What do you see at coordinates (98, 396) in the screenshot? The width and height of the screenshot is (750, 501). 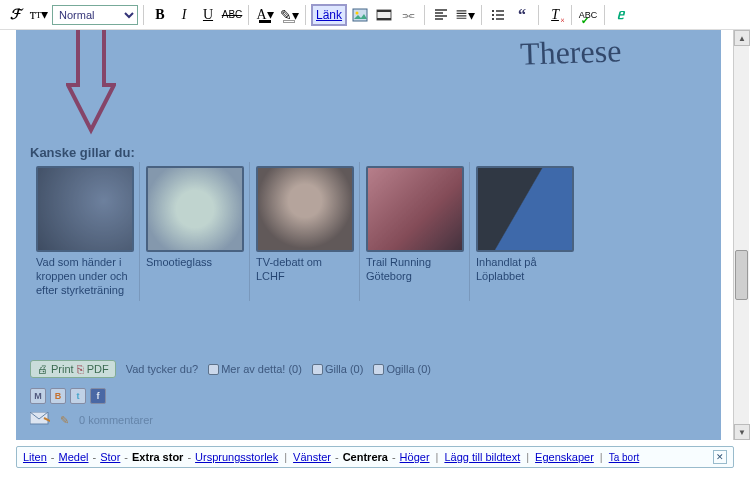 I see `facebook-share-icon: f` at bounding box center [98, 396].